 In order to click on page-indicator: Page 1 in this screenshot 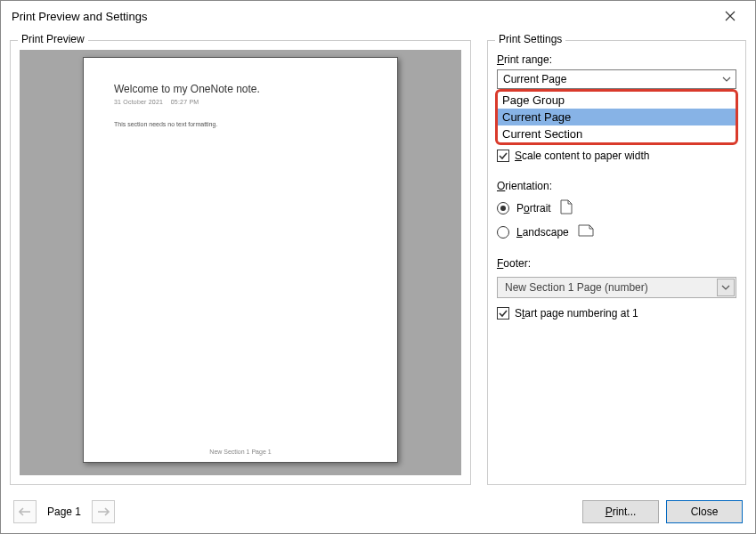, I will do `click(64, 512)`.